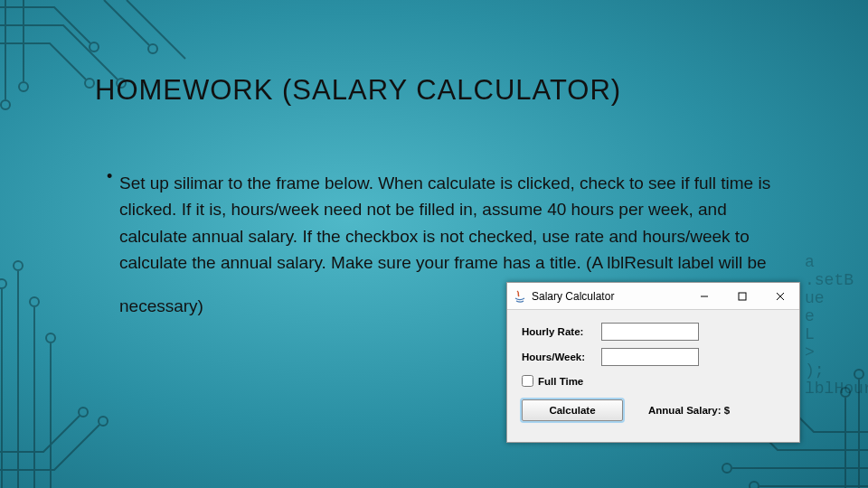 The image size is (868, 488). What do you see at coordinates (653, 296) in the screenshot?
I see `titlebar: Salary Calculator` at bounding box center [653, 296].